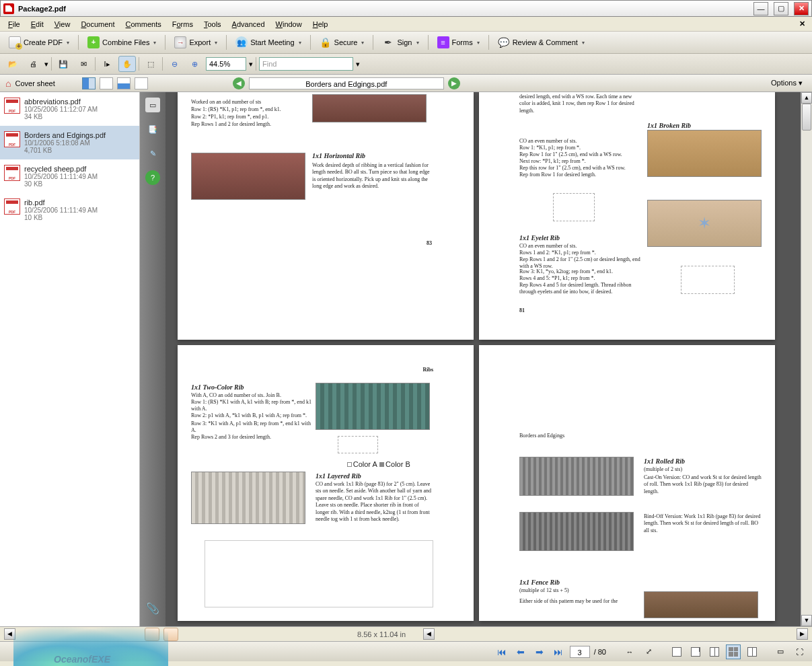 The height and width of the screenshot is (666, 812). Describe the element at coordinates (239, 83) in the screenshot. I see `prev-doc-button: ◀` at that location.